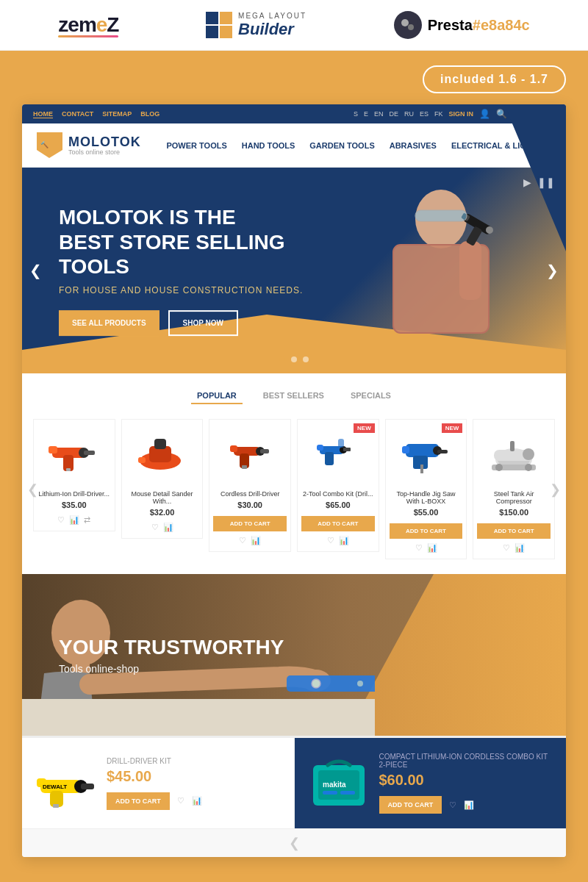 The width and height of the screenshot is (588, 882). What do you see at coordinates (256, 541) in the screenshot?
I see `chart-btn-3: 📊` at bounding box center [256, 541].